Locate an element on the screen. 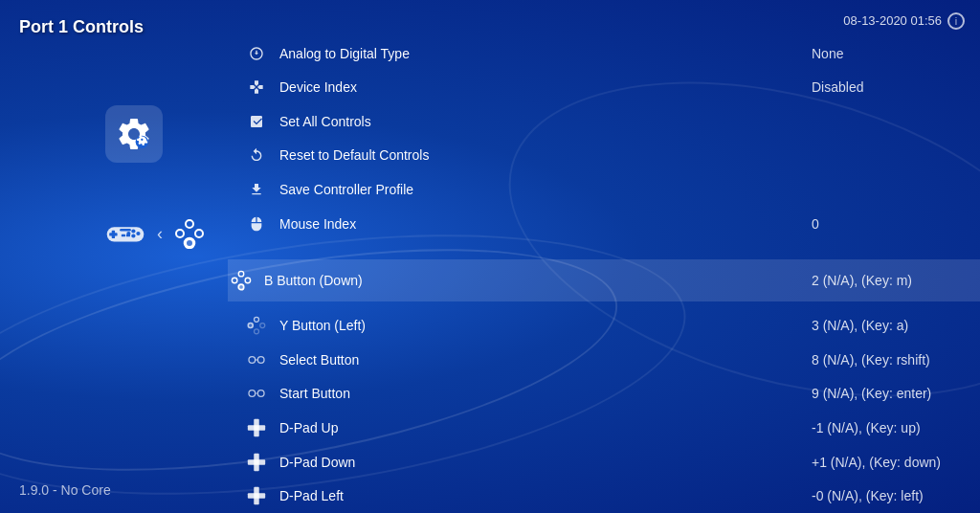 This screenshot has height=513, width=980. info-icon: i is located at coordinates (956, 21).